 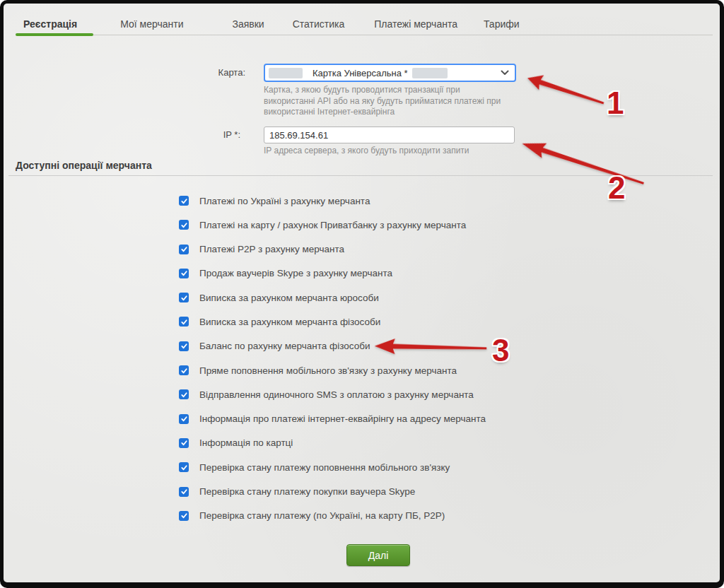 I want to click on section-title: Доступні операції мерчанта, so click(x=83, y=165).